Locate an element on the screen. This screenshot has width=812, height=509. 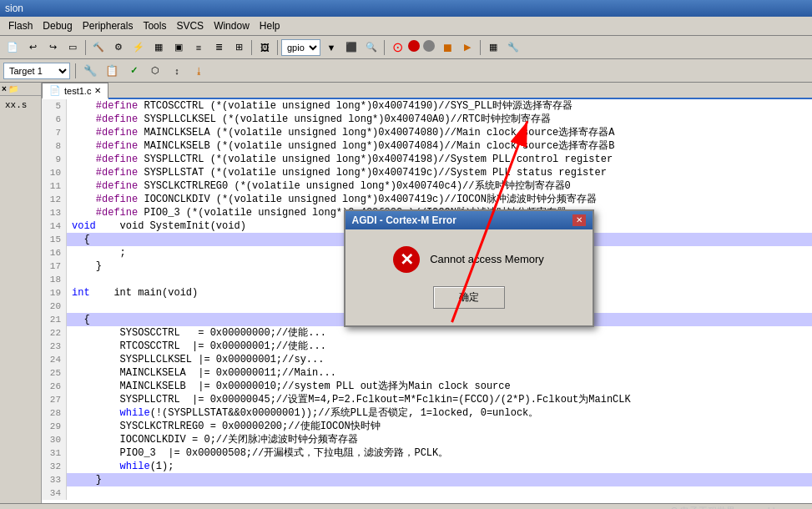
title-bar: sion is located at coordinates (406, 8).